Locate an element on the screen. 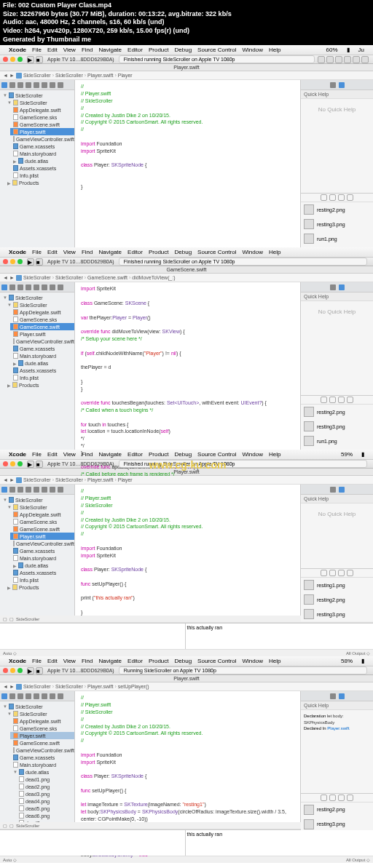  issue-nav-icon is located at coordinates (28, 85).